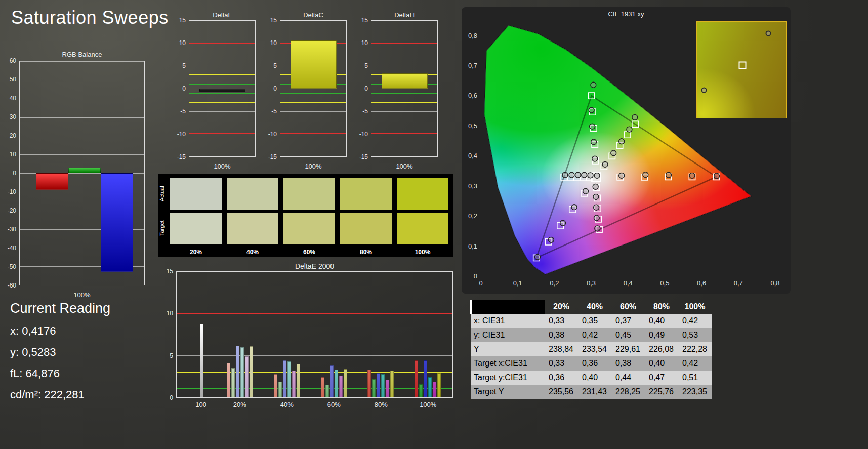 The image size is (868, 449). What do you see at coordinates (287, 405) in the screenshot?
I see `x-tick-label: 40%` at bounding box center [287, 405].